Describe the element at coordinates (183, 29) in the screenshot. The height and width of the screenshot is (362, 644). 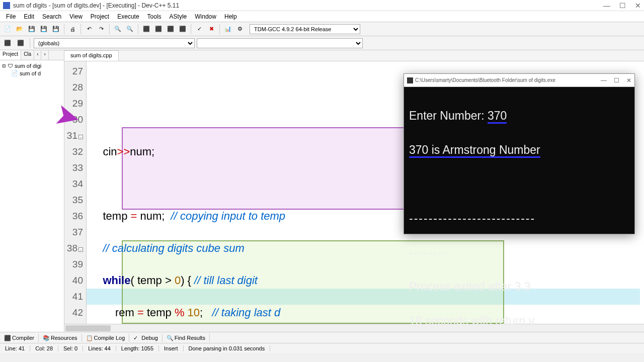
I see `rebuild-icon: ⬛` at that location.